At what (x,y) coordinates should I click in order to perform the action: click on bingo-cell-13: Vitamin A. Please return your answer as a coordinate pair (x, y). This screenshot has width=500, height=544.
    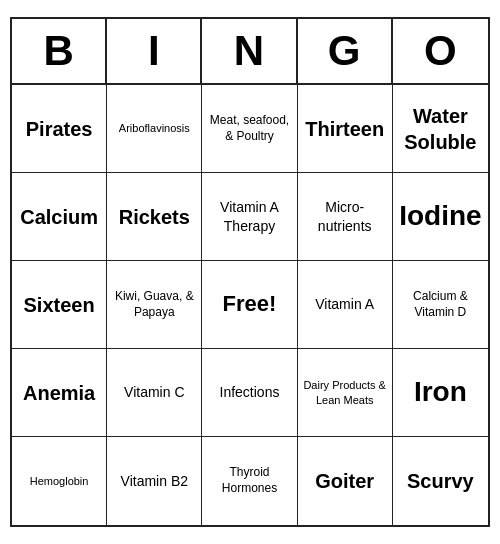
    Looking at the image, I should click on (346, 305).